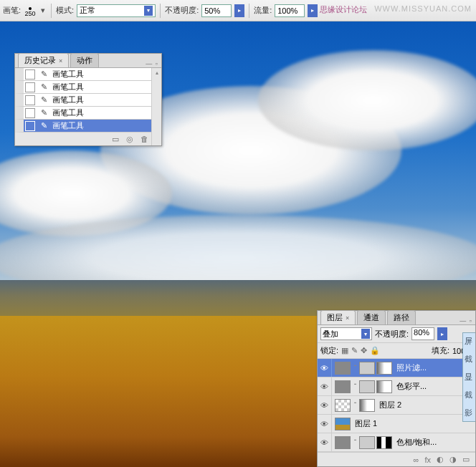  What do you see at coordinates (469, 341) in the screenshot?
I see `popup-item: 屏` at bounding box center [469, 341].